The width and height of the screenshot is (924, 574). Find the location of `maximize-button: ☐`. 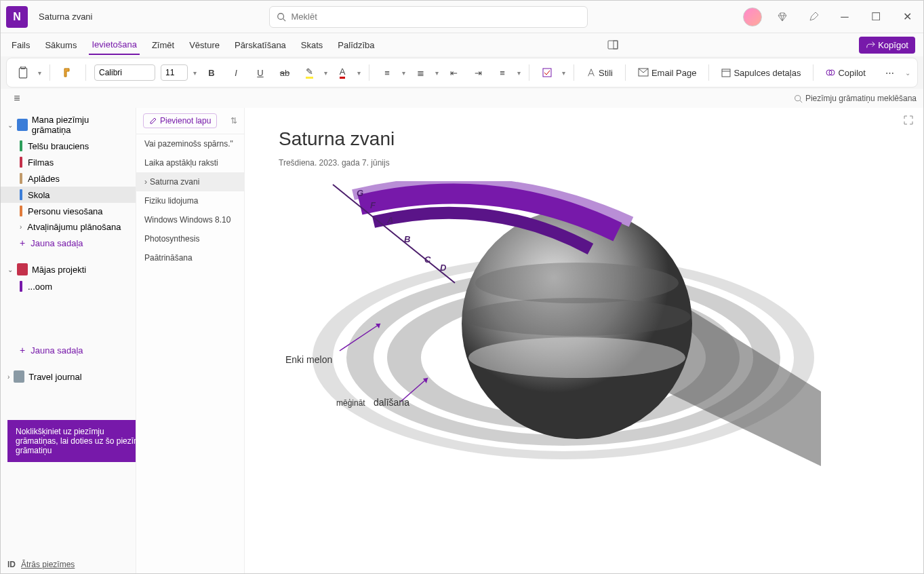

maximize-button: ☐ is located at coordinates (876, 17).